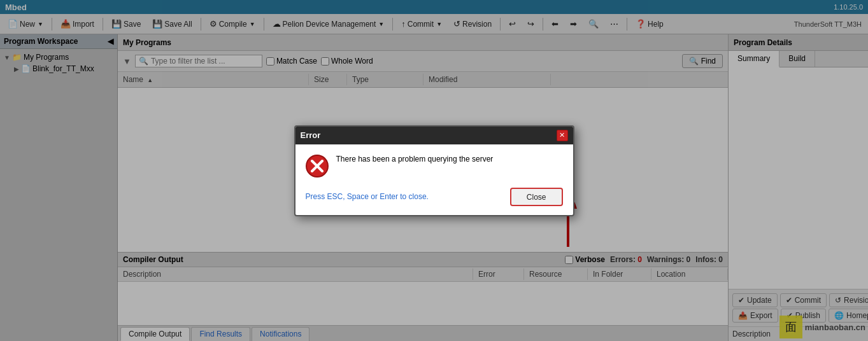 This screenshot has height=341, width=868. Describe the element at coordinates (415, 159) in the screenshot. I see `dialog-message: There has been a problem querying the se…` at that location.